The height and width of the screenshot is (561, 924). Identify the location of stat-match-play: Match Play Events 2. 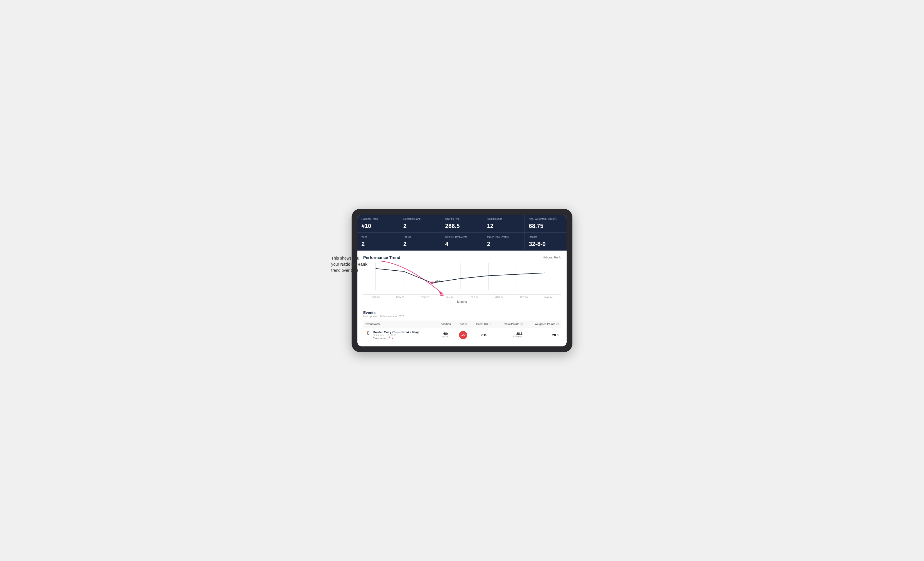
(504, 242).